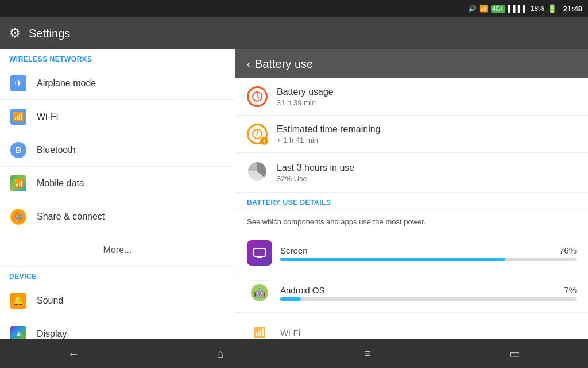 The image size is (588, 368). What do you see at coordinates (291, 299) in the screenshot?
I see `android-progress-fill` at bounding box center [291, 299].